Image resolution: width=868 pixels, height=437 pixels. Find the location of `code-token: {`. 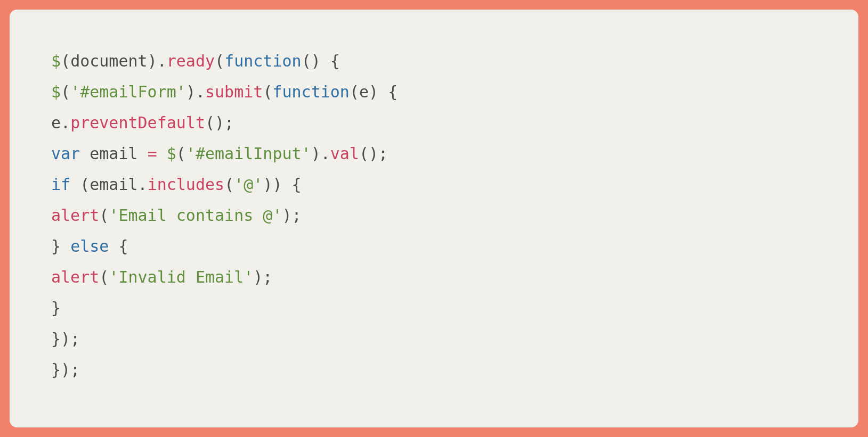

code-token: { is located at coordinates (118, 246).